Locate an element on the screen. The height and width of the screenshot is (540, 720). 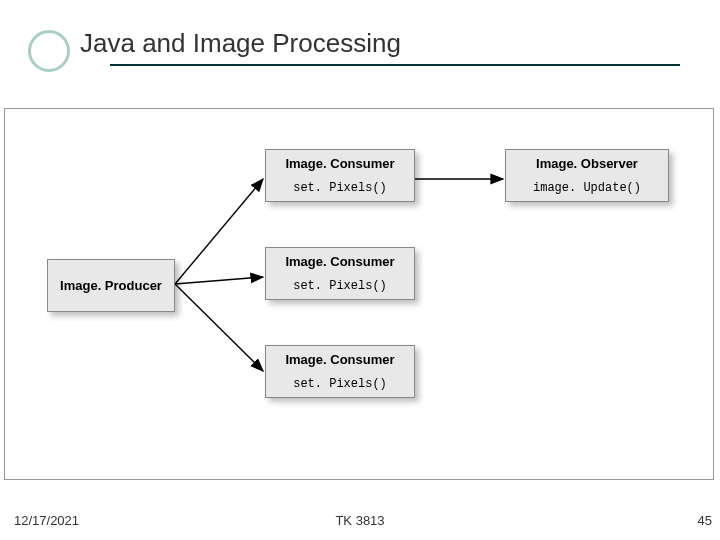
title-underline is located at coordinates (395, 65).